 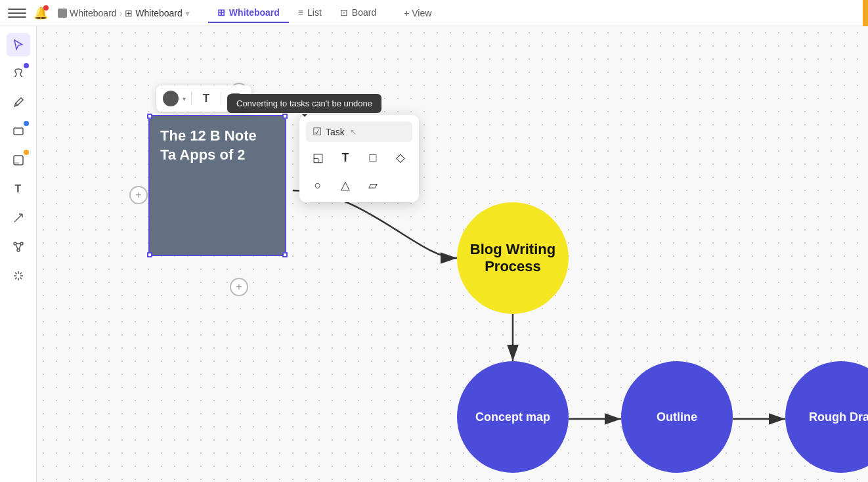 I want to click on board-tab-icon: ⊡, so click(x=344, y=12).